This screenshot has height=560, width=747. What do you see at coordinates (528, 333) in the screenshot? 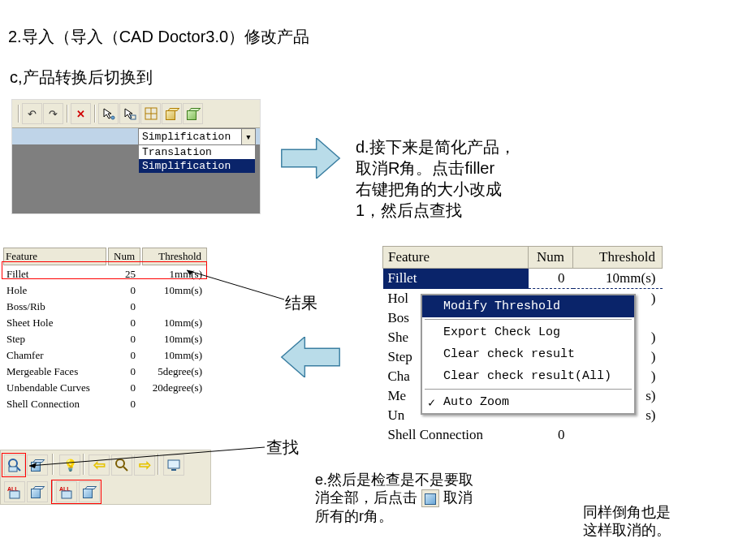
I see `ctx-export-check-log: Export Check Log` at bounding box center [528, 333].